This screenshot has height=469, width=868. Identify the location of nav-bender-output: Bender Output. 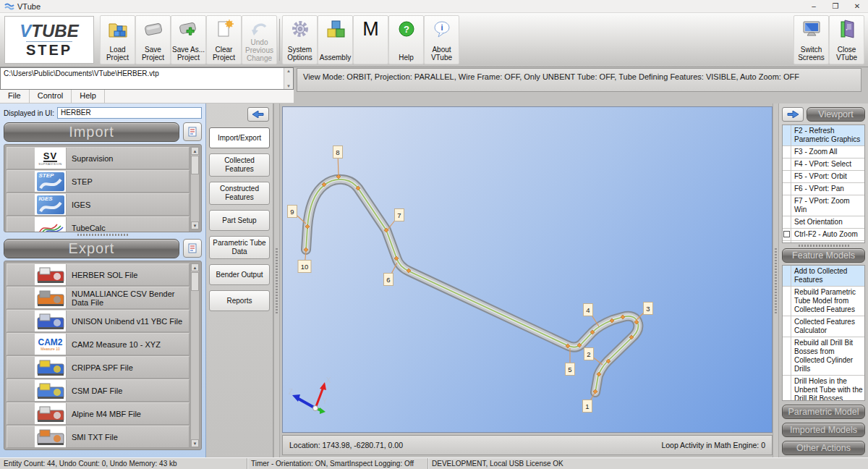
(239, 275).